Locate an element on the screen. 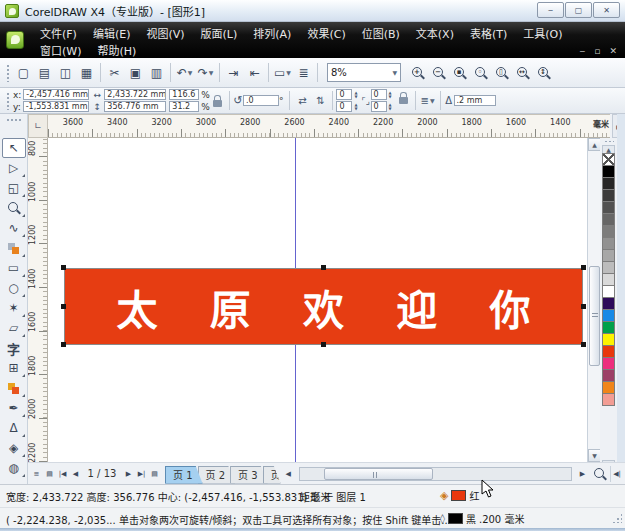 The width and height of the screenshot is (625, 531). eyedropper-tool: ✒ is located at coordinates (14, 408).